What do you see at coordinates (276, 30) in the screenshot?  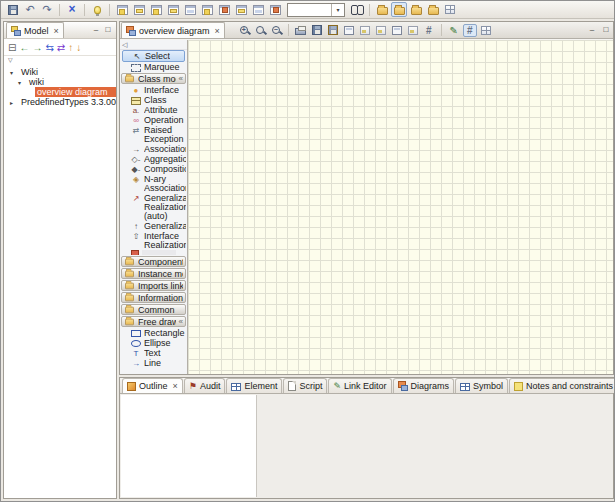 I see `zoom-out-button: −` at bounding box center [276, 30].